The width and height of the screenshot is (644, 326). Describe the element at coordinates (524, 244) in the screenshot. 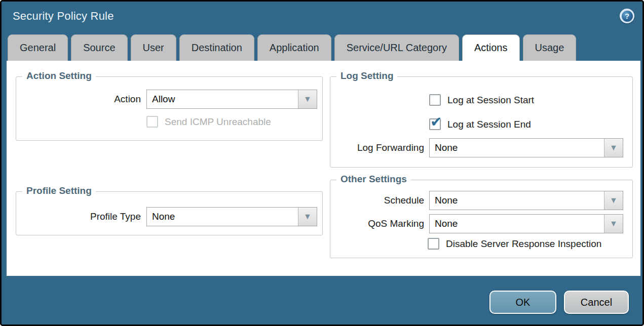

I see `disable-server-response-inspection-label: Disable Server Response Inspection` at that location.